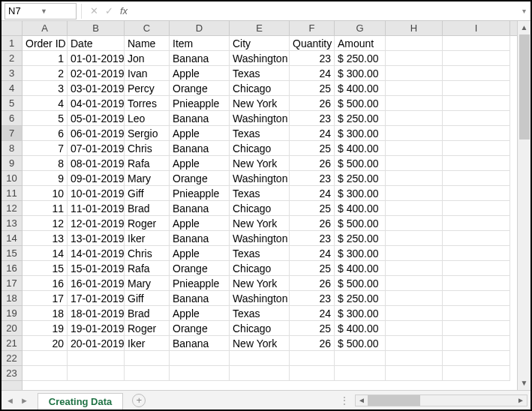  I want to click on formula-input, so click(324, 11).